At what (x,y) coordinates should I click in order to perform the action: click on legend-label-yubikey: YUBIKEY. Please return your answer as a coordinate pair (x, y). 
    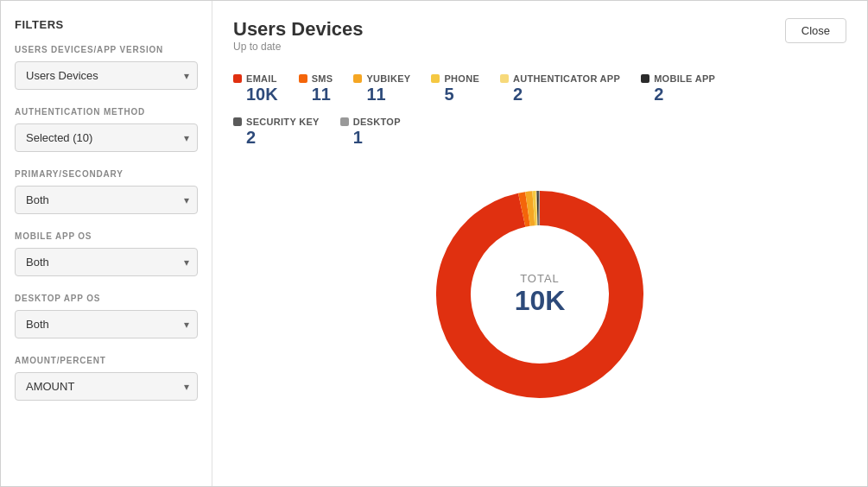
    Looking at the image, I should click on (389, 79).